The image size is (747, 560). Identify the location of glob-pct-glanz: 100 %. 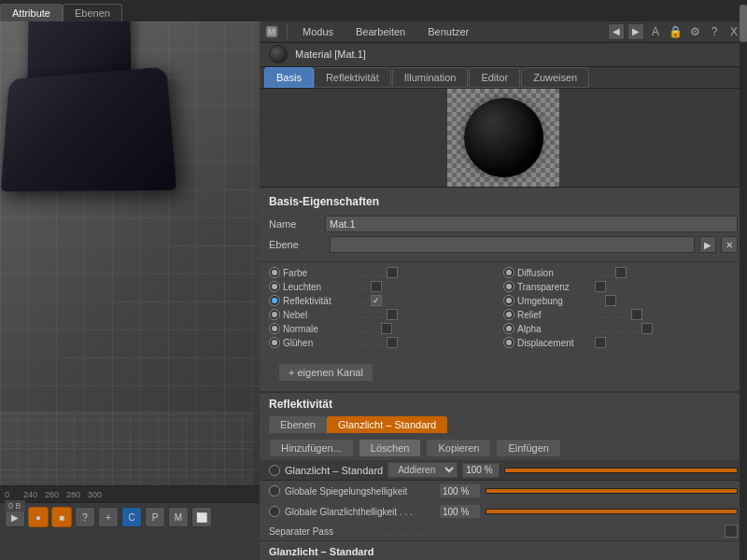
(459, 511).